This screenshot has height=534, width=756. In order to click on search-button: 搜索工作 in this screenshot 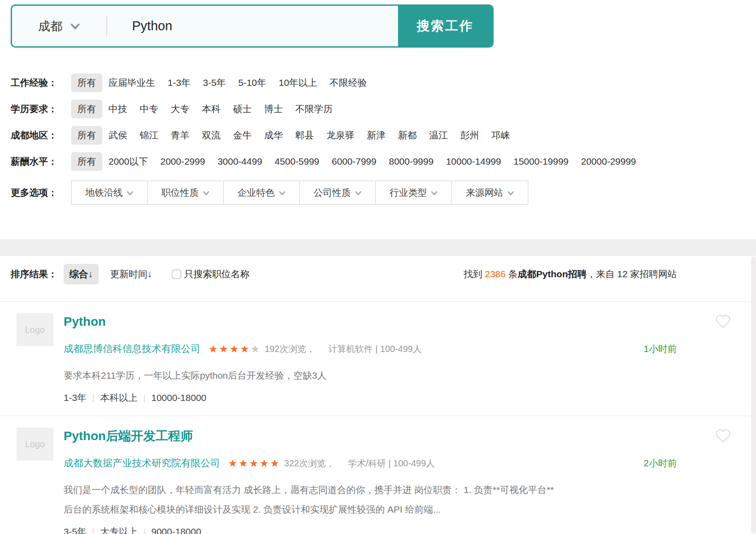, I will do `click(445, 26)`.